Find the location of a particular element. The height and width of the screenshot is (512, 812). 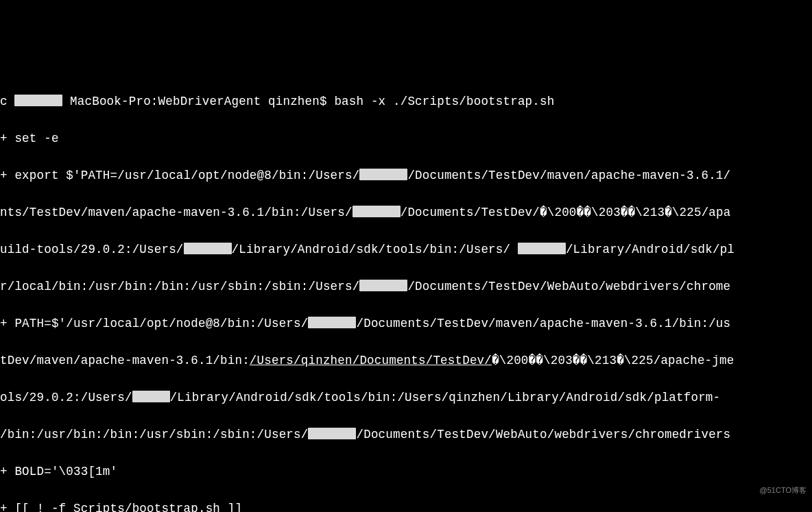

terminal-line: + export $'PATH=/usr/local/opt/node@8/bi… is located at coordinates (406, 175).